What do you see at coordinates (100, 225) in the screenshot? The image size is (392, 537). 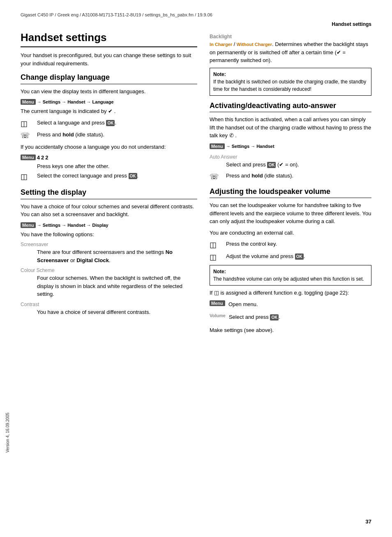 I see `display-label: Display` at bounding box center [100, 225].